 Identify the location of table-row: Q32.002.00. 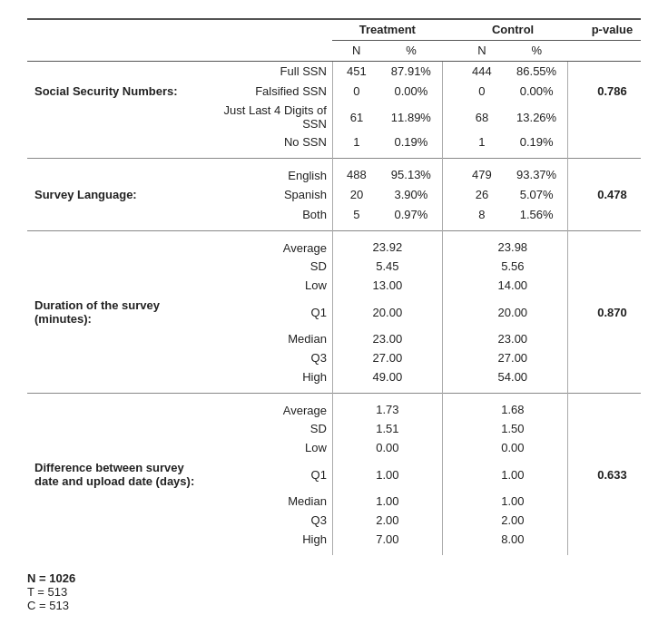
(334, 521).